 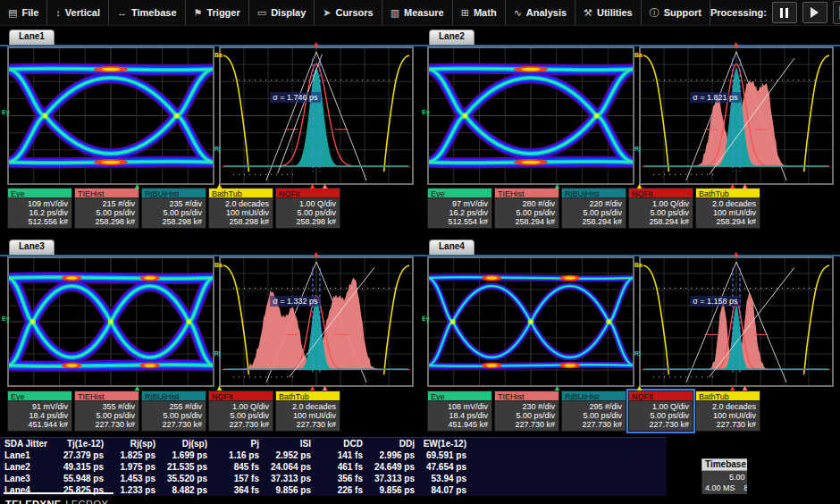 I want to click on descriptor-nqfit-lane3: NQFit 1.00 Q/div 5.00 ps/div 227.730 k#, so click(x=241, y=411).